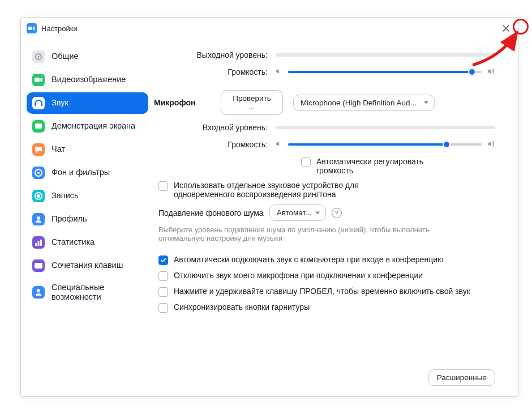  I want to click on sidebar-label: Сочетания клавиш, so click(87, 265).